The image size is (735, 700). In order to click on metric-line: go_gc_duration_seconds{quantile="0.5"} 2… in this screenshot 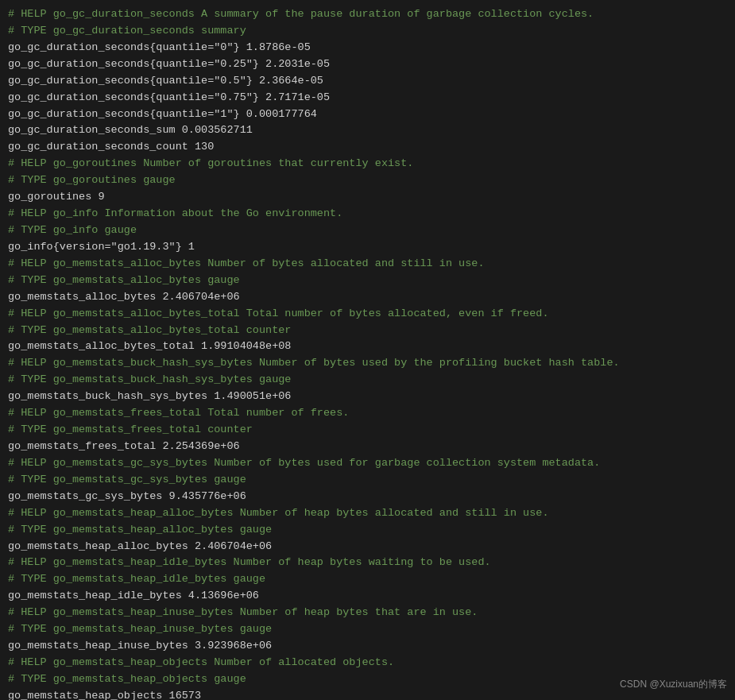, I will do `click(165, 81)`.